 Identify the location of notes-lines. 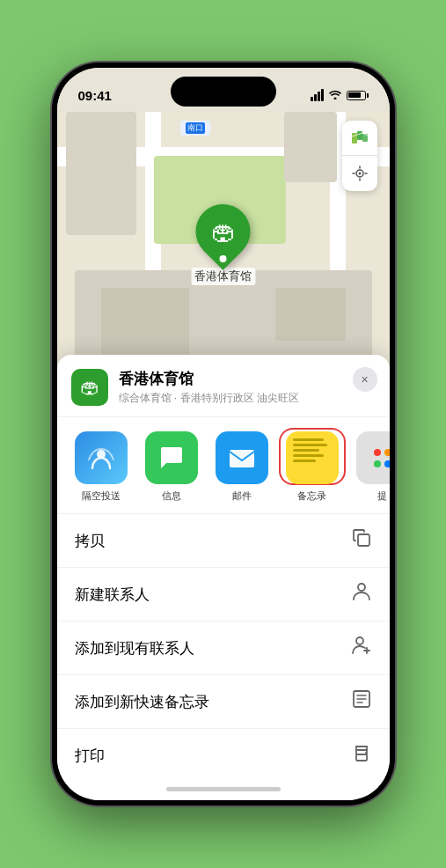
(312, 458).